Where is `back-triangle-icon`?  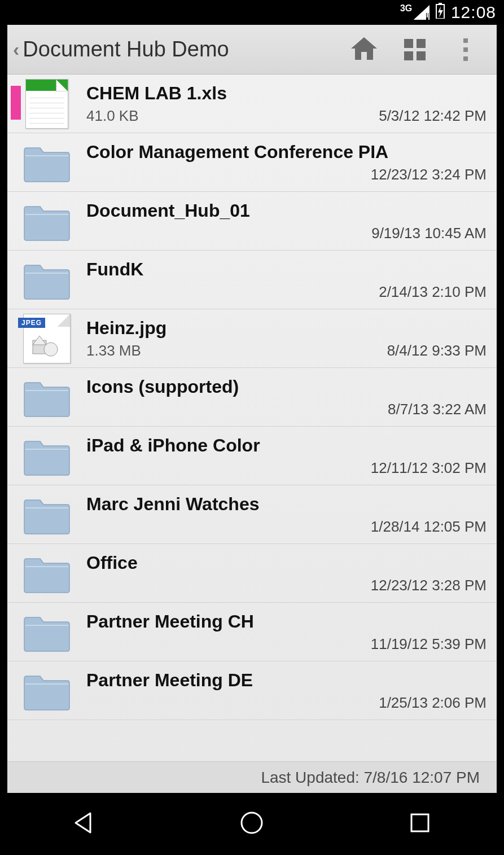
back-triangle-icon is located at coordinates (84, 824).